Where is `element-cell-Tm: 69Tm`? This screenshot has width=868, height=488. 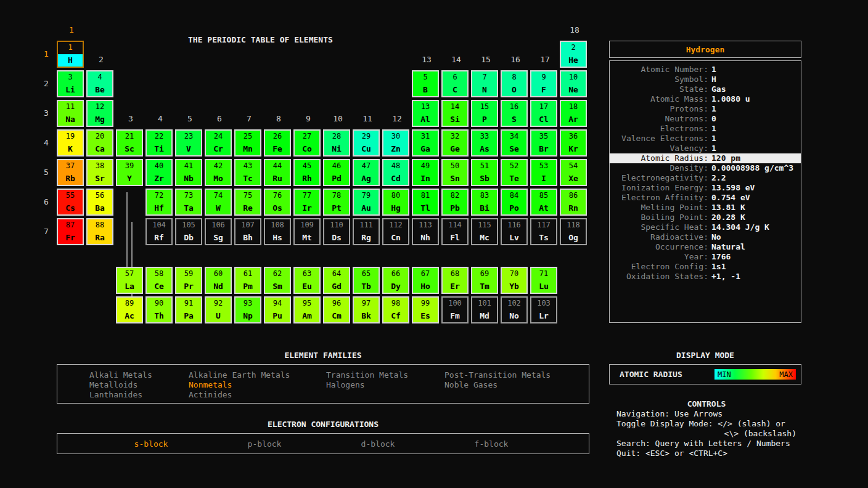
element-cell-Tm: 69Tm is located at coordinates (485, 280).